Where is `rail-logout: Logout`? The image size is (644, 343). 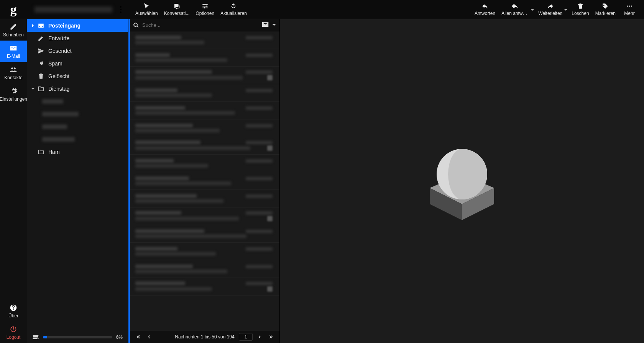
rail-logout: Logout is located at coordinates (13, 332).